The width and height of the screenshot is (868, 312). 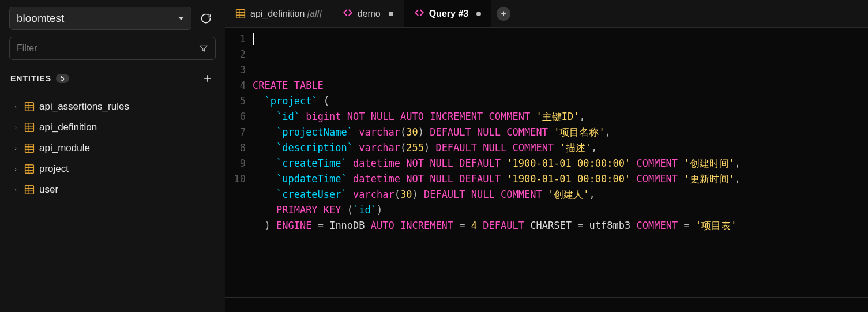 I want to click on database-selector: bloomtest, so click(x=100, y=18).